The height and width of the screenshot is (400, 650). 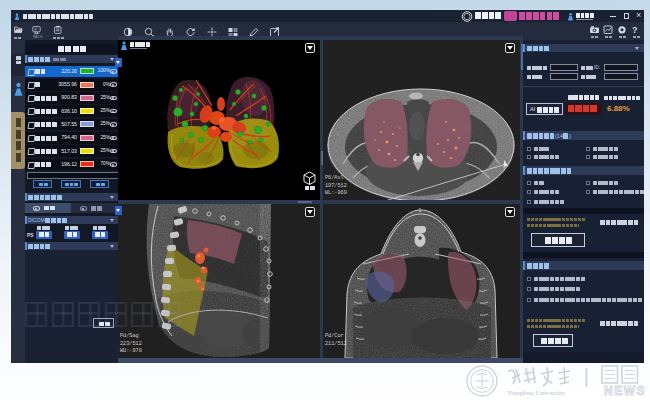 What do you see at coordinates (131, 351) in the screenshot?
I see `svg-text: WU:-970` at bounding box center [131, 351].